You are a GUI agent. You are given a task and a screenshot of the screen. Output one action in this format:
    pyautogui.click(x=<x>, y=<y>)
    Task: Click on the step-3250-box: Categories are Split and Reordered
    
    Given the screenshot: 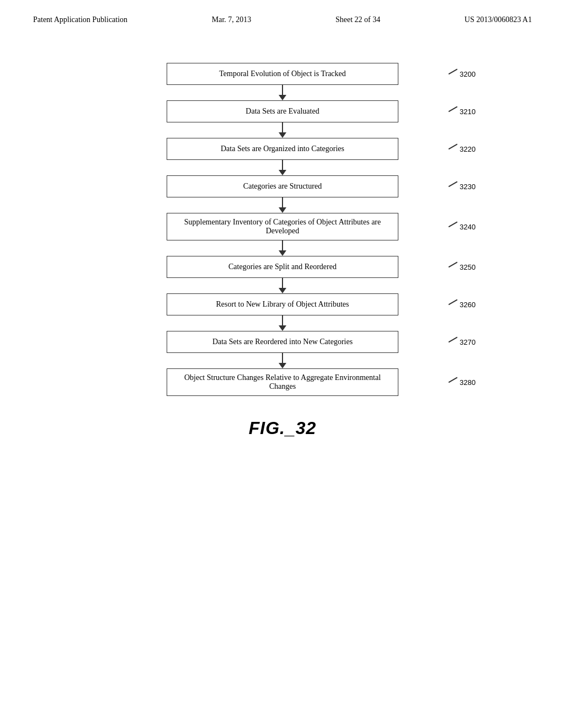 What is the action you would take?
    pyautogui.click(x=282, y=267)
    